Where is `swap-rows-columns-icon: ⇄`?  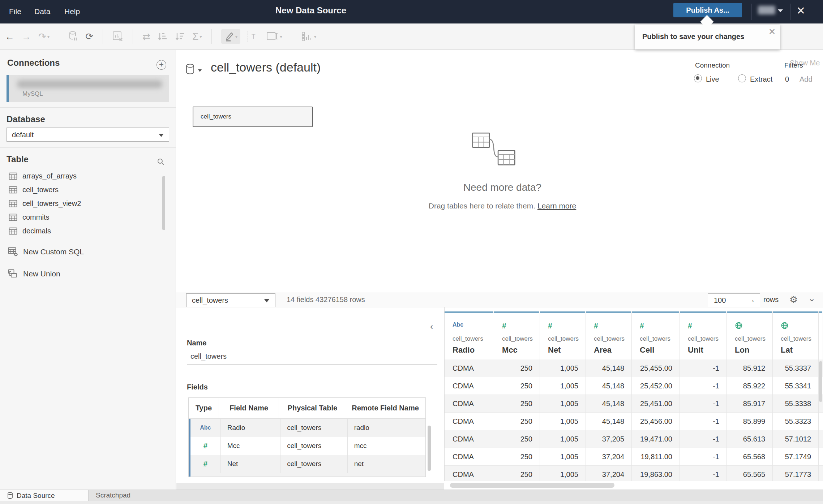
swap-rows-columns-icon: ⇄ is located at coordinates (146, 37).